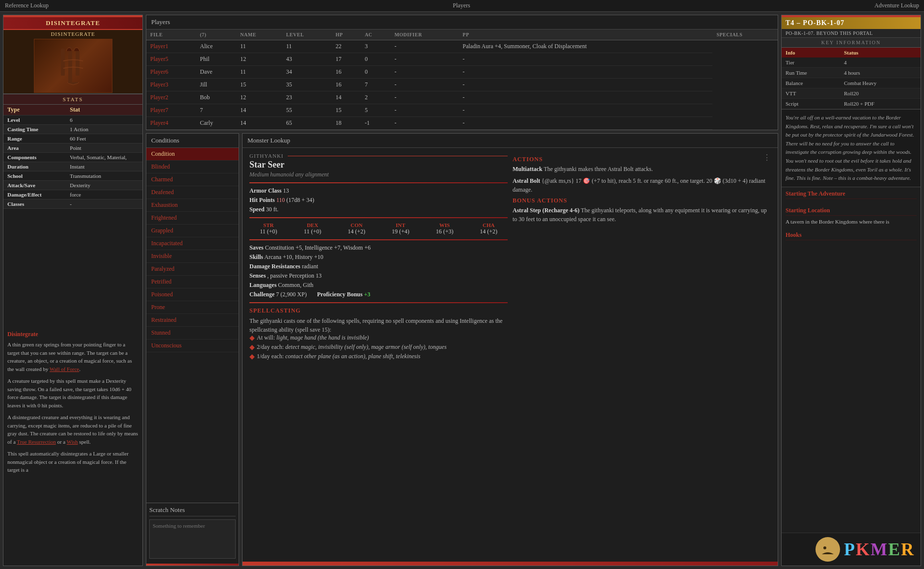 The height and width of the screenshot is (569, 924). What do you see at coordinates (379, 257) in the screenshot?
I see `monster-skills: Skills Arcana +10, History +10` at bounding box center [379, 257].